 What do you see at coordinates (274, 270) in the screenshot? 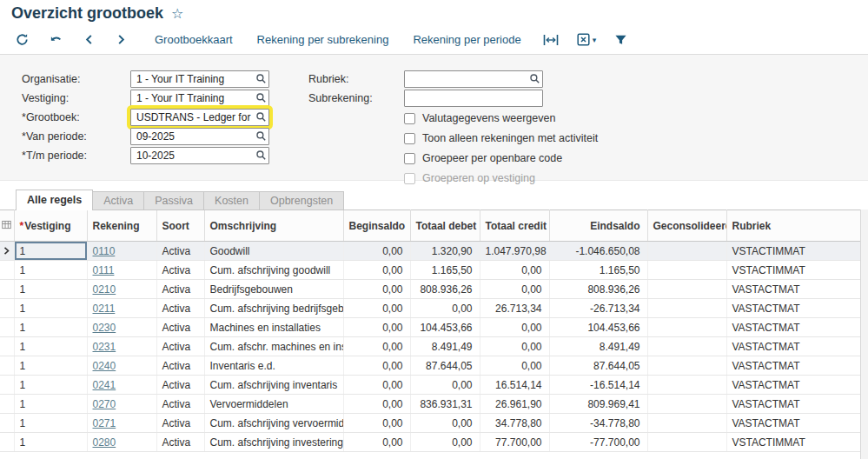
I see `cell-omschrijving: Cum. afschrijving goodwill` at bounding box center [274, 270].